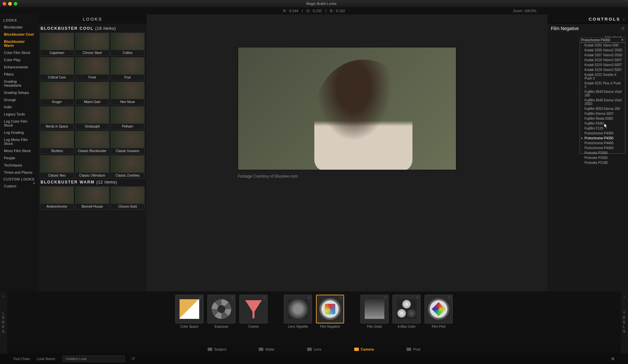 The image size is (628, 364). Describe the element at coordinates (57, 118) in the screenshot. I see `look-thumbnail: Nerds in Space` at that location.